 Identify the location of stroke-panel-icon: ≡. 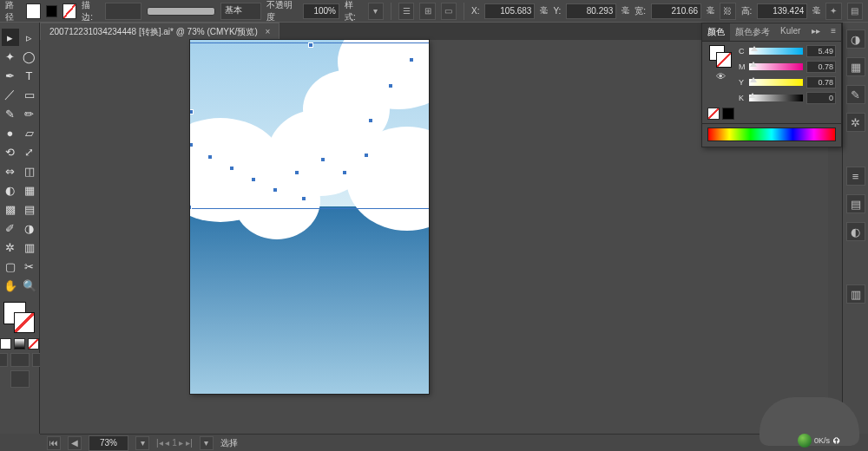
(856, 176).